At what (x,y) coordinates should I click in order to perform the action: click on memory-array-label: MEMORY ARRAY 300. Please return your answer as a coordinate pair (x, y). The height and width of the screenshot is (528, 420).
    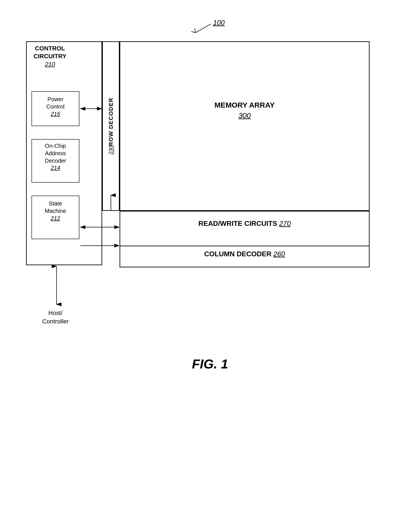
    Looking at the image, I should click on (244, 110).